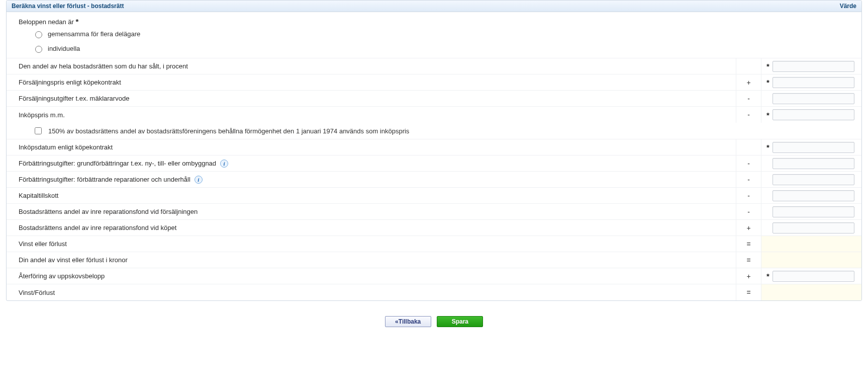 This screenshot has height=387, width=868. Describe the element at coordinates (371, 164) in the screenshot. I see `row-label: Förbättringsutgifter: grundförbättringar…` at that location.